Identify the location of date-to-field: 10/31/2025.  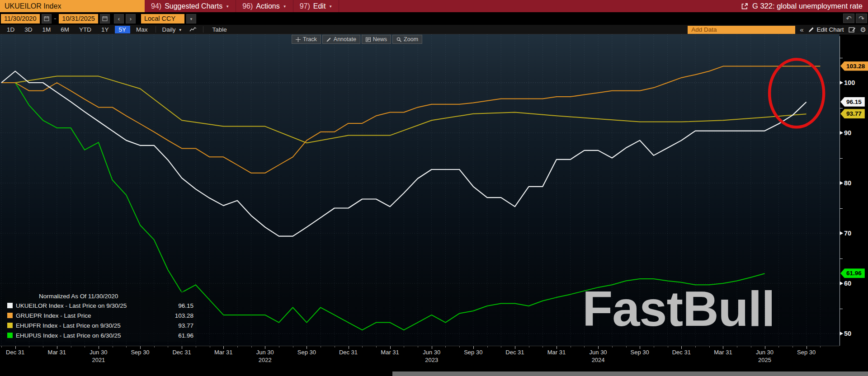
(79, 19).